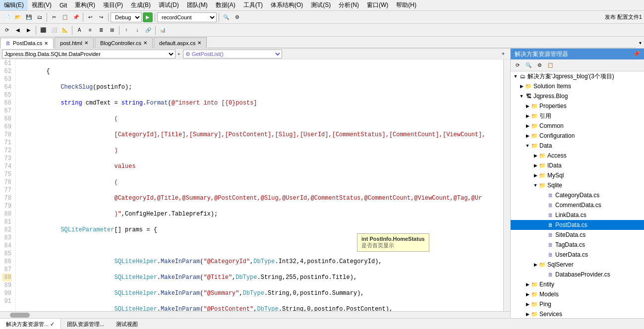 Image resolution: width=644 pixels, height=329 pixels. I want to click on cs-file-icon2: 🗎, so click(550, 205).